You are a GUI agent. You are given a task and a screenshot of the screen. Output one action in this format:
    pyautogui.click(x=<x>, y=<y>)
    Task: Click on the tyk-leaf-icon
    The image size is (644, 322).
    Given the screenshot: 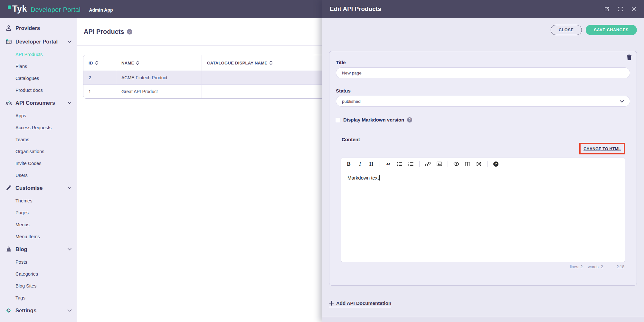 What is the action you would take?
    pyautogui.click(x=10, y=7)
    